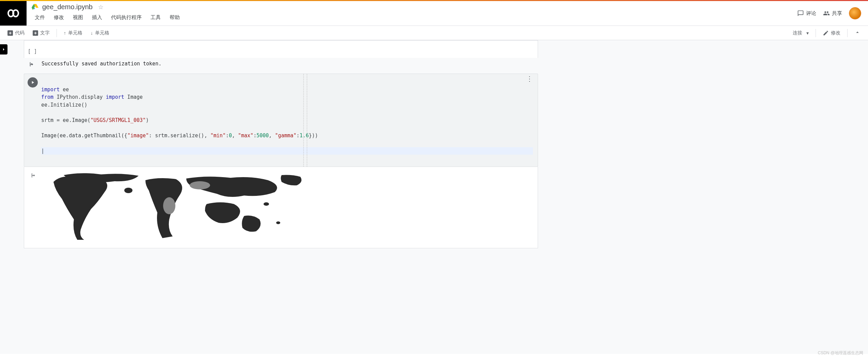 The image size is (868, 358). What do you see at coordinates (801, 33) in the screenshot?
I see `connect-button: 连接▾` at bounding box center [801, 33].